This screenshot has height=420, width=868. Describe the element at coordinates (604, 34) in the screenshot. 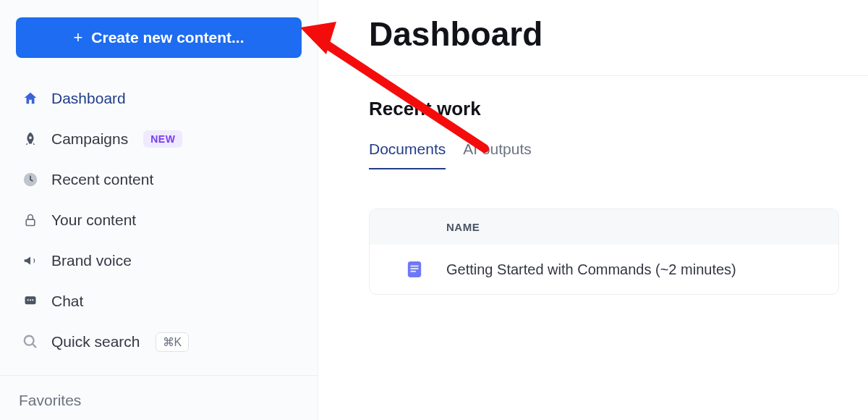

I see `page-title: Dashboard` at that location.